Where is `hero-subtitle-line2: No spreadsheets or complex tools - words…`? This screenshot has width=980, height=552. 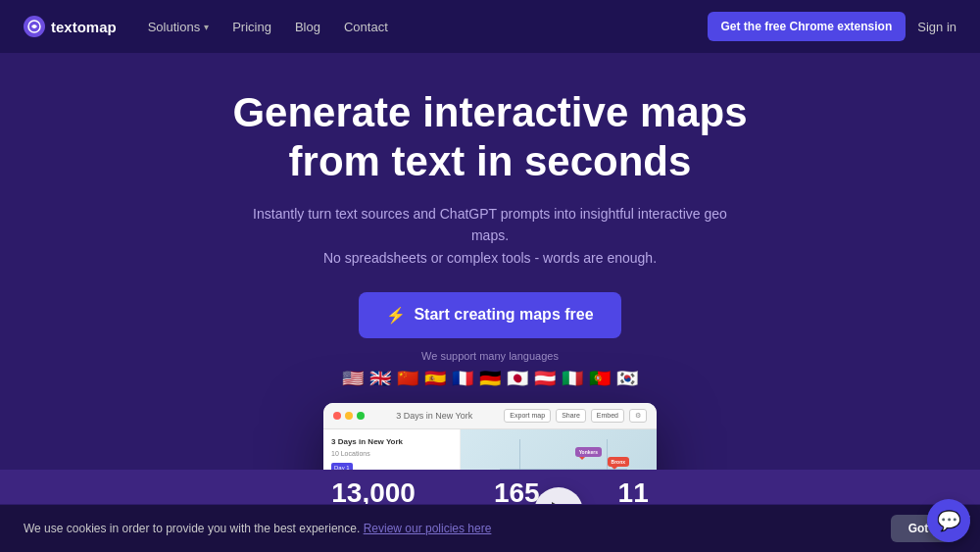 hero-subtitle-line2: No spreadsheets or complex tools - words… is located at coordinates (490, 258).